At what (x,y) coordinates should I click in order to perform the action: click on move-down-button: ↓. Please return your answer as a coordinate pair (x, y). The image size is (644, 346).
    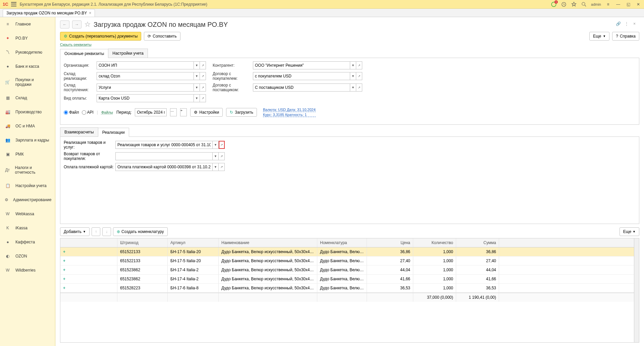
    Looking at the image, I should click on (107, 232).